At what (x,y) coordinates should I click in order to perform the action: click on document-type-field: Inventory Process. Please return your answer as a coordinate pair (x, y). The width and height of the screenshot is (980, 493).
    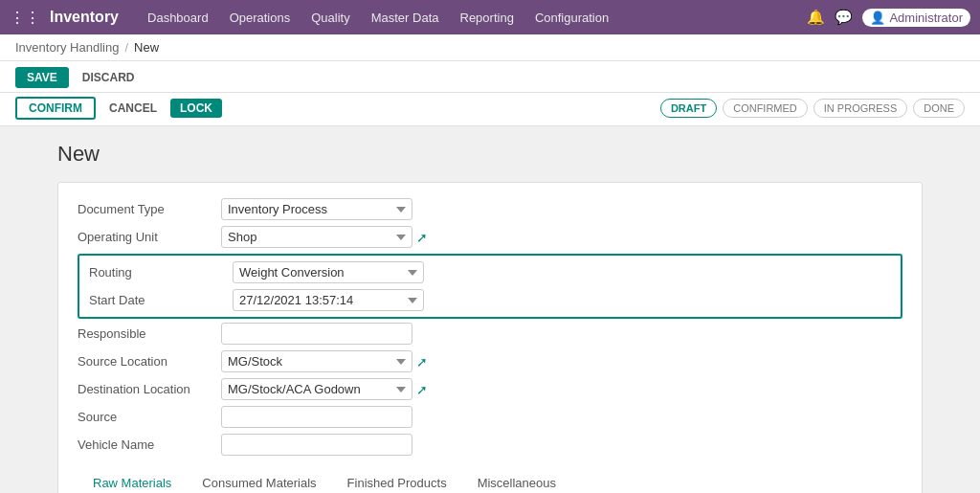
    Looking at the image, I should click on (317, 209).